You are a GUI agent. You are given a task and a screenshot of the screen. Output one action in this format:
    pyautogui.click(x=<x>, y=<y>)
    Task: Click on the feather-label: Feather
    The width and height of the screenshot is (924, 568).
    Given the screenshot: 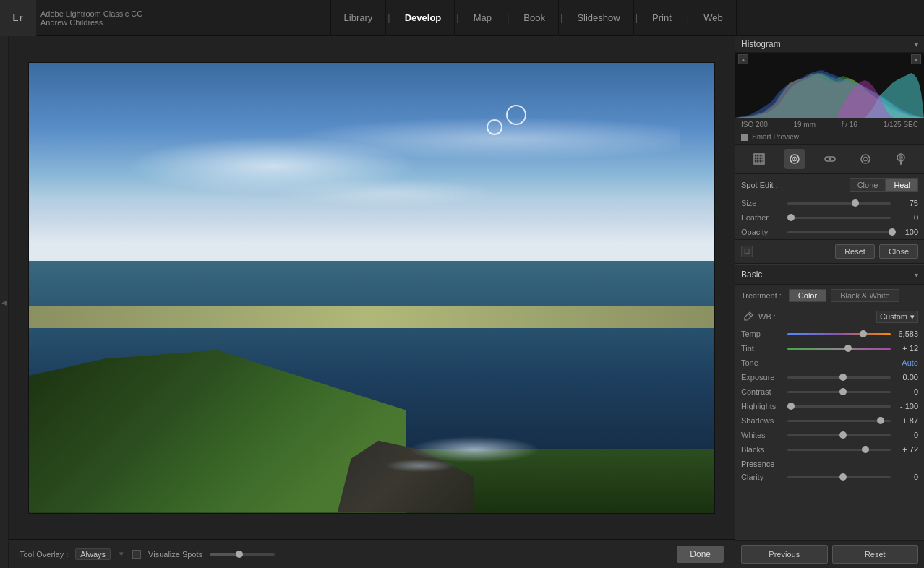 What is the action you would take?
    pyautogui.click(x=762, y=218)
    